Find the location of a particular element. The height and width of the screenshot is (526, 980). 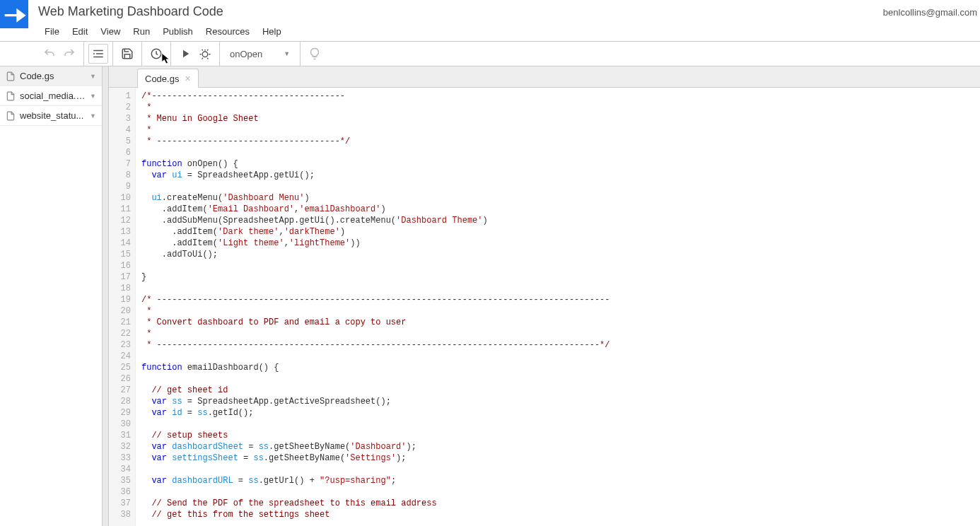

code-line: .addToUi(); is located at coordinates (561, 255).